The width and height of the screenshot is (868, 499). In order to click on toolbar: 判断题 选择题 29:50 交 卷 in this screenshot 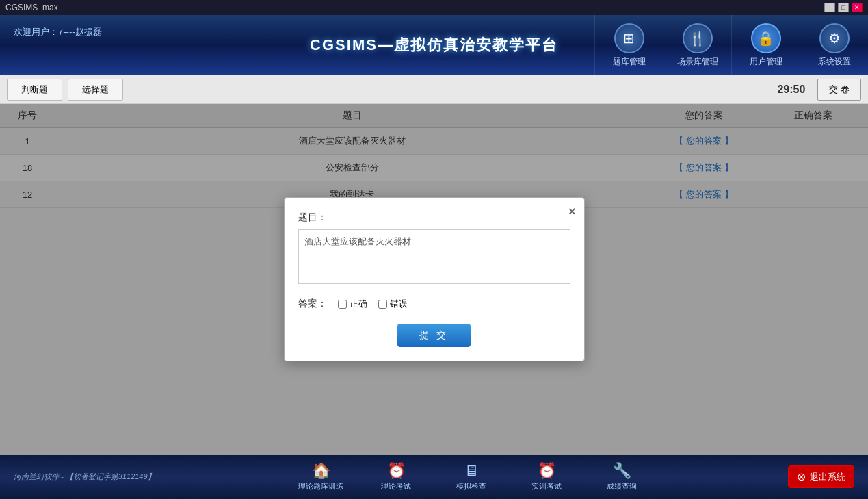, I will do `click(434, 90)`.